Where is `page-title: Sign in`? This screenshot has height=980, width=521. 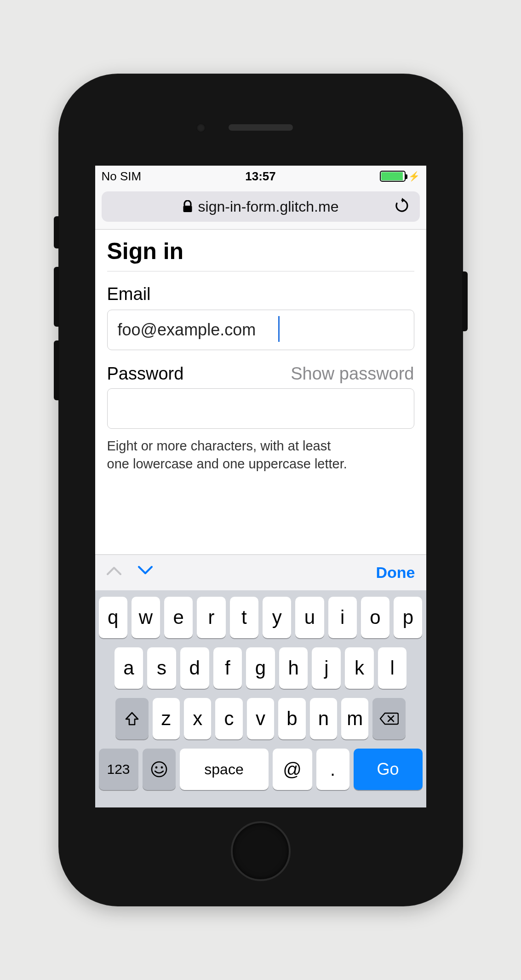 page-title: Sign in is located at coordinates (261, 255).